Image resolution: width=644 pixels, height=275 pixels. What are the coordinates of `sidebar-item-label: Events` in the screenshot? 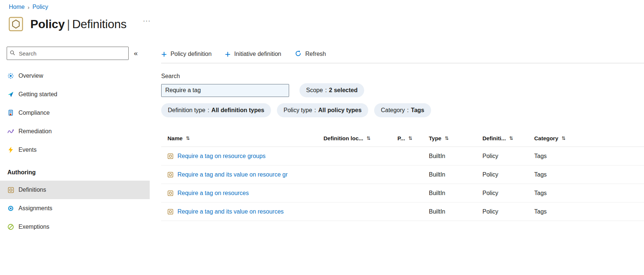 It's located at (27, 150).